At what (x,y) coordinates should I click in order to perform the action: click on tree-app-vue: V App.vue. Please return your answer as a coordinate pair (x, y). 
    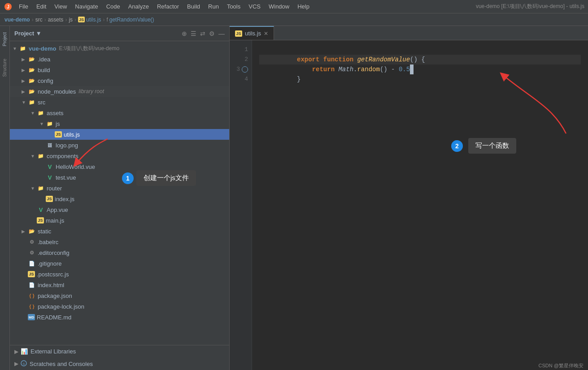
    Looking at the image, I should click on (119, 210).